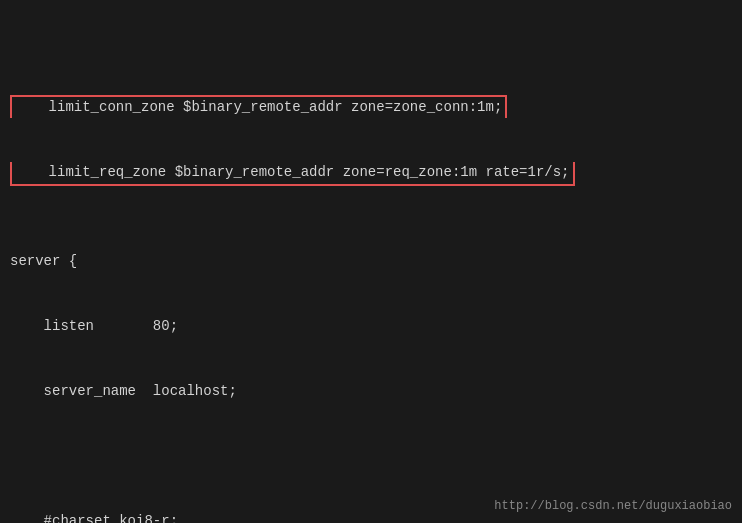  Describe the element at coordinates (371, 327) in the screenshot. I see `line-4: listen 80;` at that location.